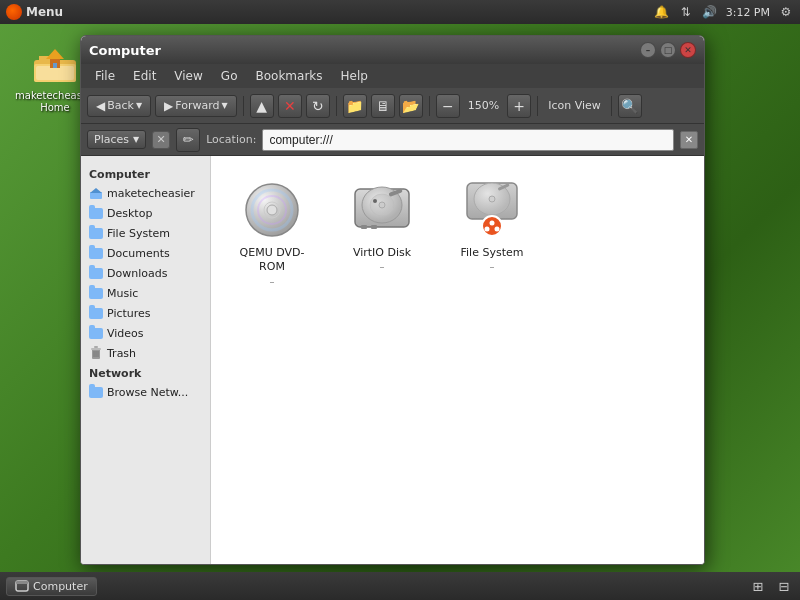  I want to click on sidebar-label-filesystem: File System, so click(138, 234).